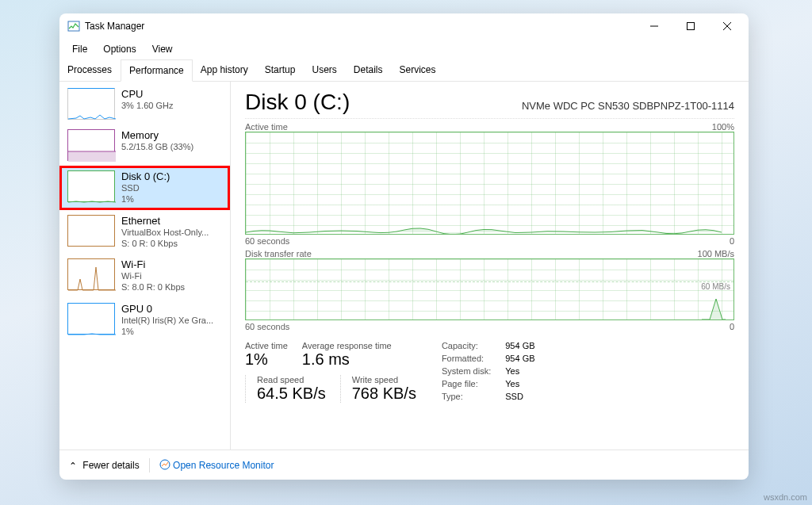  I want to click on info-formatted-label: Formatted:, so click(466, 359).